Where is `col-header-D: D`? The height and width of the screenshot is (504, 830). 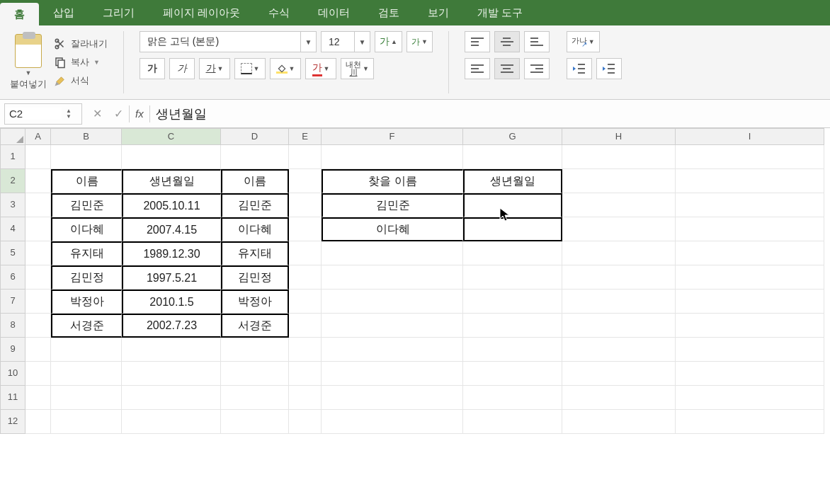 col-header-D: D is located at coordinates (255, 137).